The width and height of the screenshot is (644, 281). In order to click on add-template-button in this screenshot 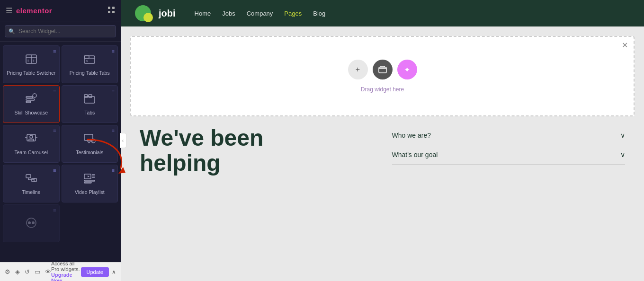, I will do `click(383, 70)`.